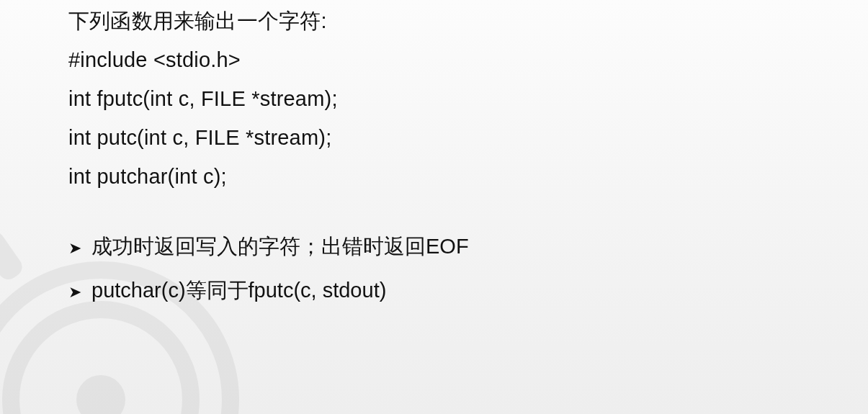 This screenshot has width=868, height=414. What do you see at coordinates (436, 99) in the screenshot?
I see `code-line-fputc: int fputc(int c, FILE *stream);` at bounding box center [436, 99].